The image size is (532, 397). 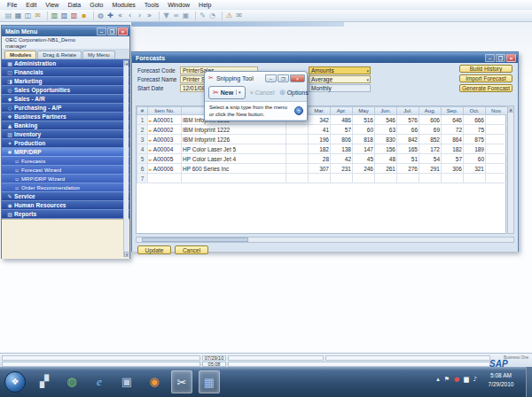 What do you see at coordinates (408, 121) in the screenshot?
I see `month-value-cell: 576` at bounding box center [408, 121].